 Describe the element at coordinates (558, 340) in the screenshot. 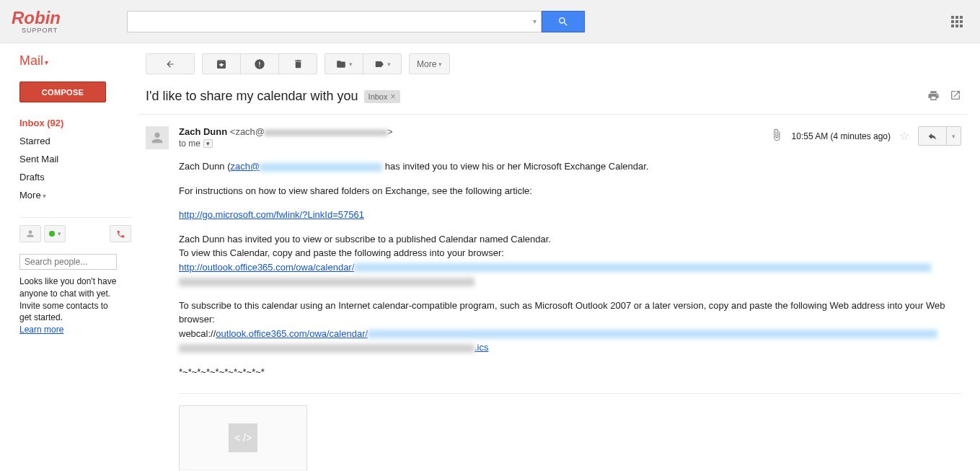

I see `webcal-link: outlook.office365.com/owa/calendar/.ics` at that location.